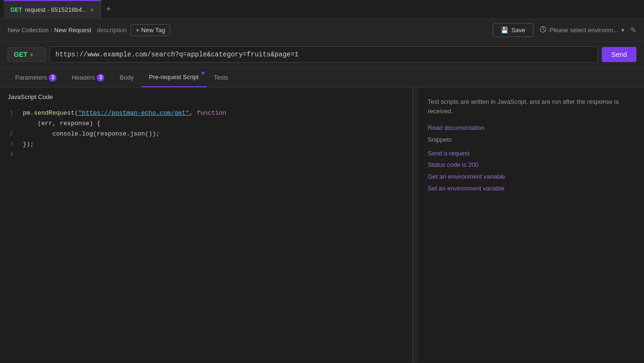 This screenshot has height=363, width=644. I want to click on tab-parameters-label: Parameters, so click(31, 78).